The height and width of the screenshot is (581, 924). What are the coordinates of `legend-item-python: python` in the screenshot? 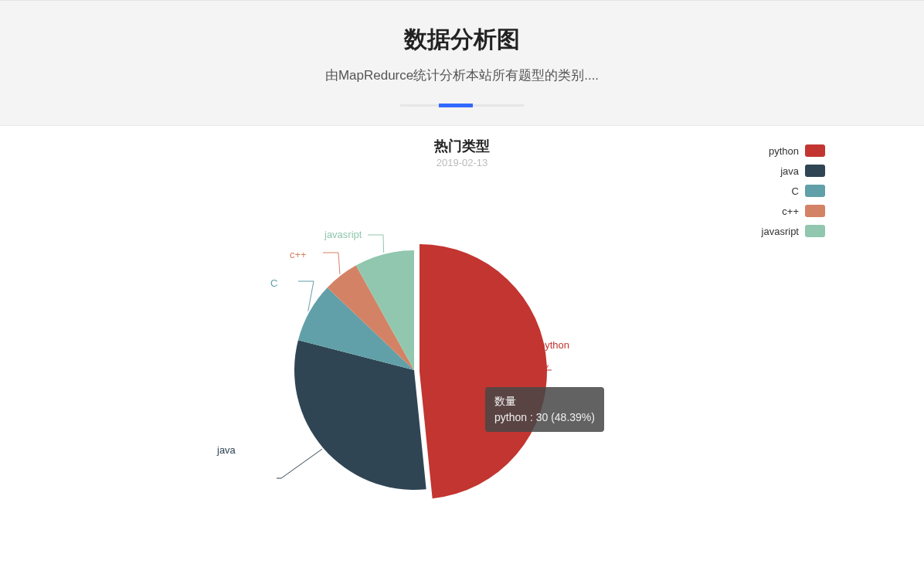 It's located at (793, 151).